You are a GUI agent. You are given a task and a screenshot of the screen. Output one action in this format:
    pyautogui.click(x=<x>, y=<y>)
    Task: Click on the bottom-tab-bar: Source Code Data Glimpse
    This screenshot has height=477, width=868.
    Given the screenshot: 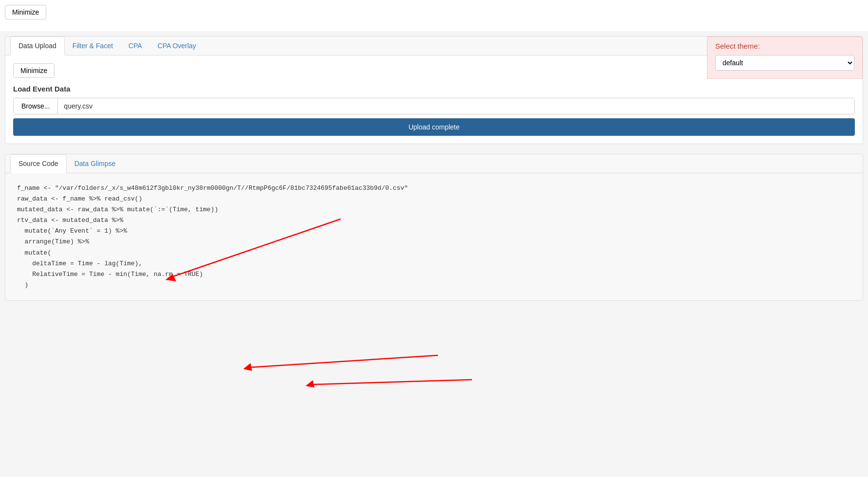 What is the action you would take?
    pyautogui.click(x=434, y=164)
    